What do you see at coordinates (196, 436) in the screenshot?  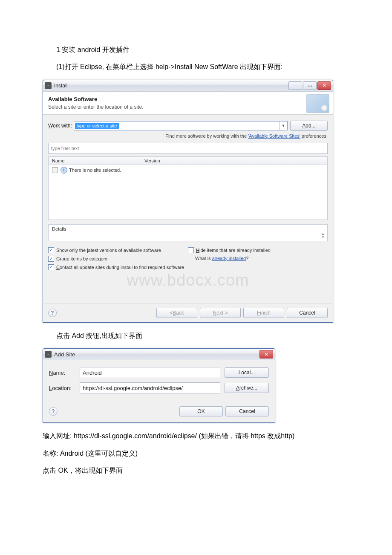 I see `enter-url-text: 输入网址: https://dl-ssl.google.com/android/…` at bounding box center [196, 436].